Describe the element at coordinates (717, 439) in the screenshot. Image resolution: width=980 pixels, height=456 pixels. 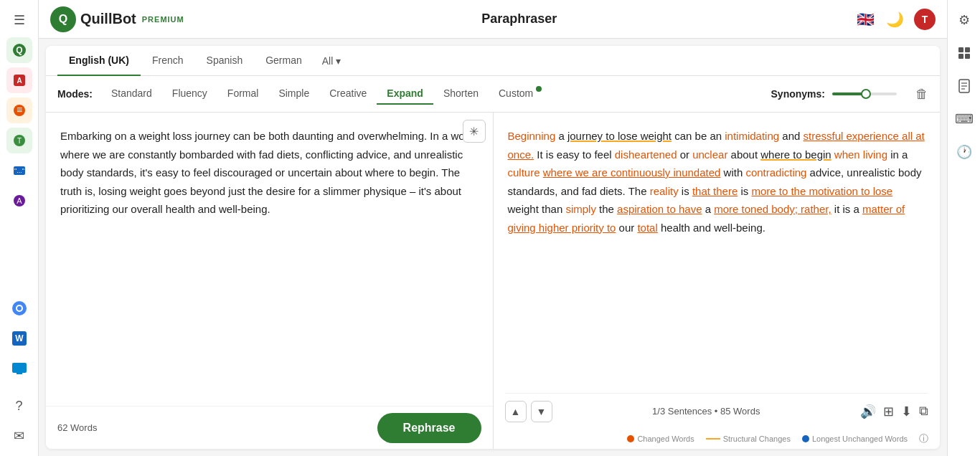
I see `legend: Changed Words Structural Changes Longest…` at that location.